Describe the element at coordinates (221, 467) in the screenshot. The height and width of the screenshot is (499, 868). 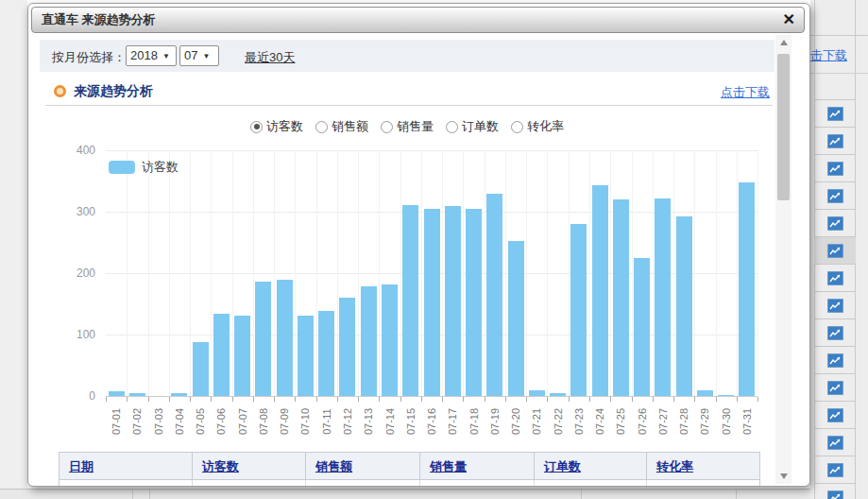
I see `table-header-link: 访客数` at that location.